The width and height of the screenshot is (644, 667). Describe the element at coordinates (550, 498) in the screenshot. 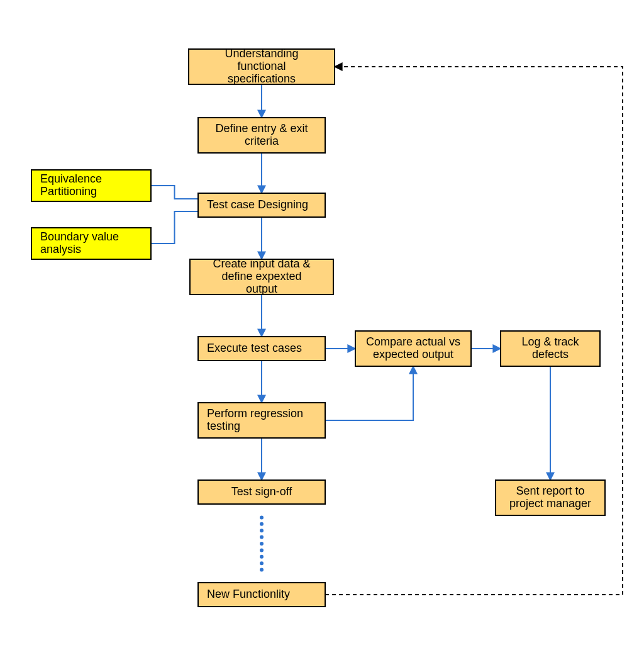

I see `node-sentReport: Sent report toproject manager` at that location.